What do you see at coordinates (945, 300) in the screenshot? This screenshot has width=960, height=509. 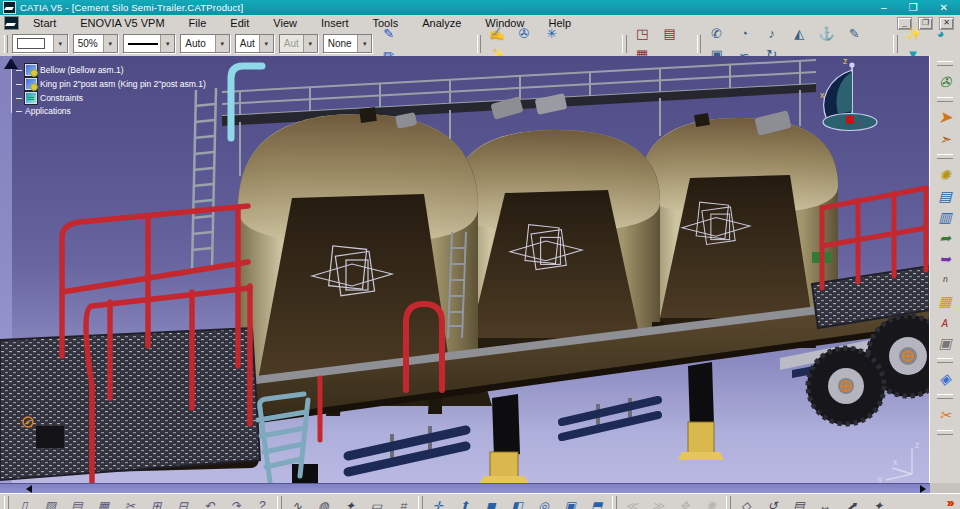 I see `graph-list-icon: ▦` at bounding box center [945, 300].